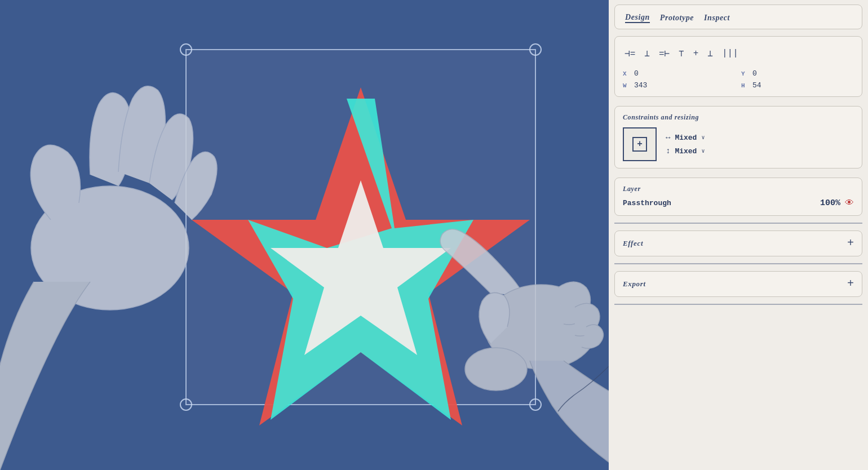 This screenshot has width=868, height=470. Describe the element at coordinates (738, 54) in the screenshot. I see `align-toolbar: ⊣= ⊥ =⊢ ⊤ + ⊥ |||` at that location.